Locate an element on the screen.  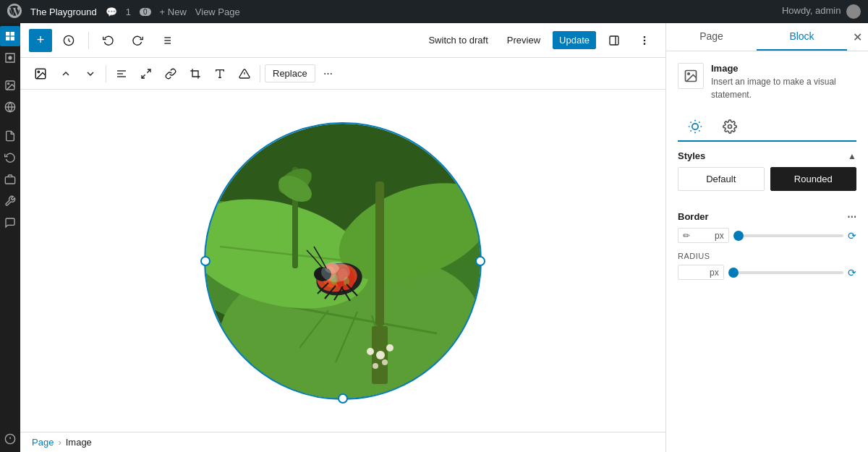
preview-button: Preview is located at coordinates (524, 40).